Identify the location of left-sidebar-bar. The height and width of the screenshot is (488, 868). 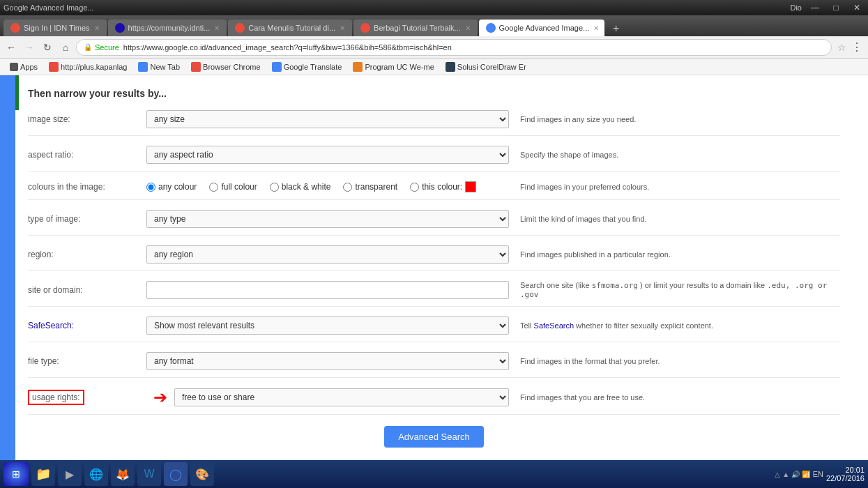
(8, 274).